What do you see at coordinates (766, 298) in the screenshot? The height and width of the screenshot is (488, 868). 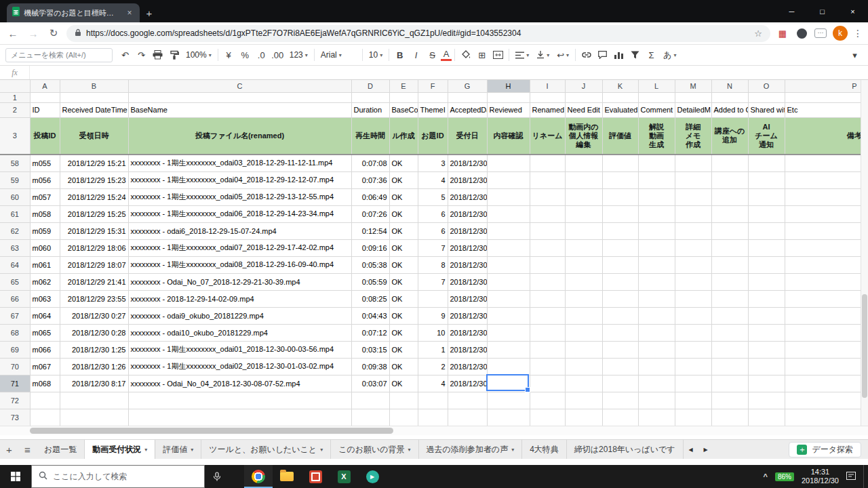 I see `cell-O66` at bounding box center [766, 298].